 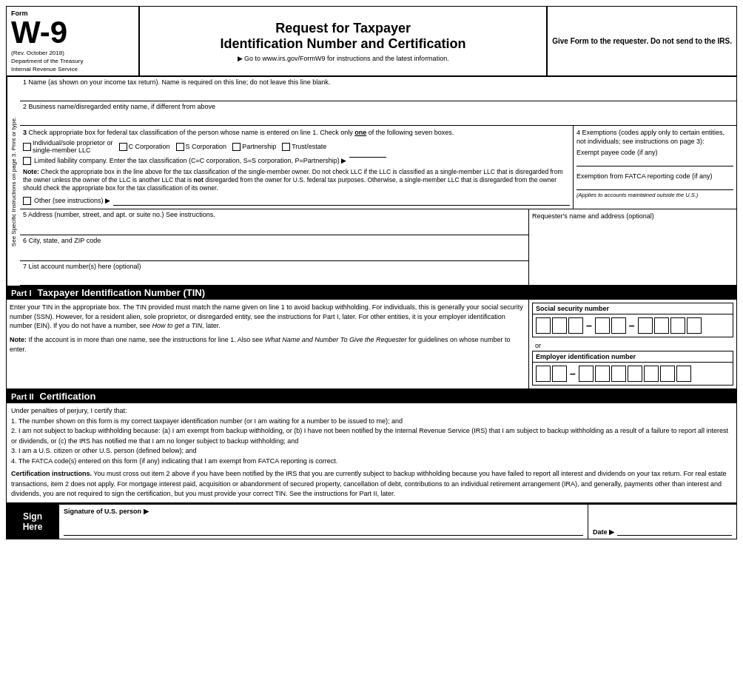 I want to click on checkbox-other-box, so click(x=27, y=201).